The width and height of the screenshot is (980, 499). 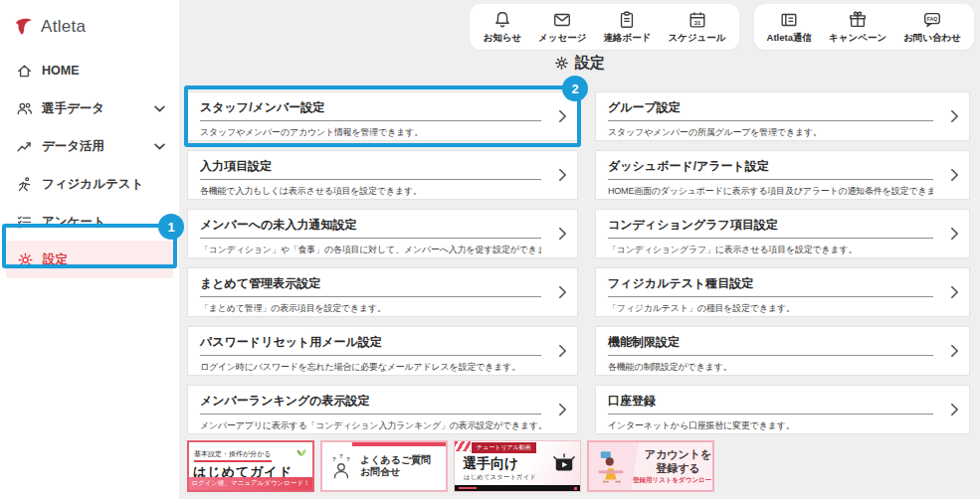 I want to click on sidebar-item-data-use: データ活用, so click(x=90, y=146).